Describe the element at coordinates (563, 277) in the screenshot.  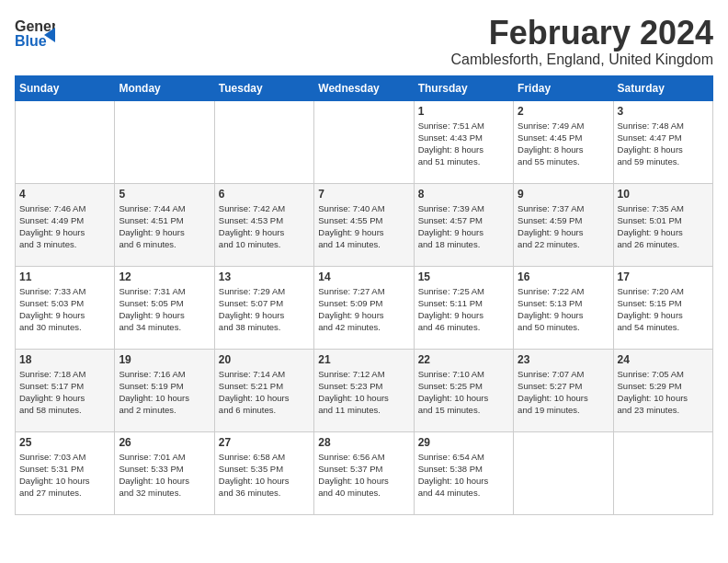
I see `day-number: 16` at that location.